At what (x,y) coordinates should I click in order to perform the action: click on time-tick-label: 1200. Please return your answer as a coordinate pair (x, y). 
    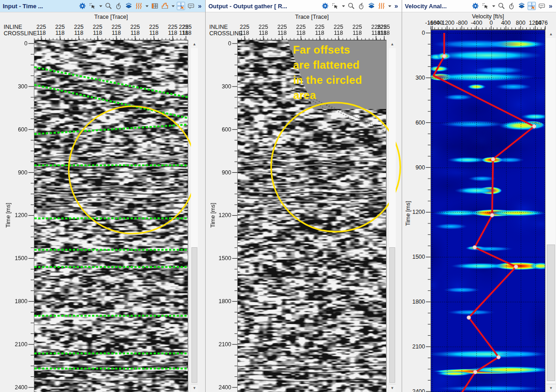
    Looking at the image, I should click on (225, 215).